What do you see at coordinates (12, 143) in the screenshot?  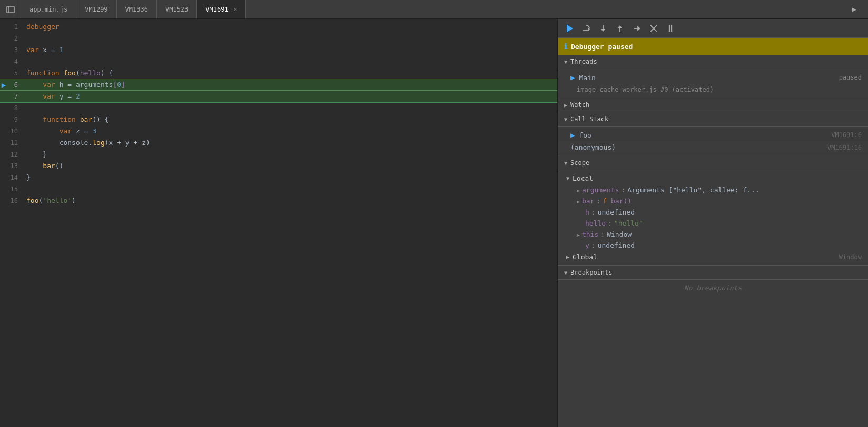 I see `line-num-11: 11` at bounding box center [12, 143].